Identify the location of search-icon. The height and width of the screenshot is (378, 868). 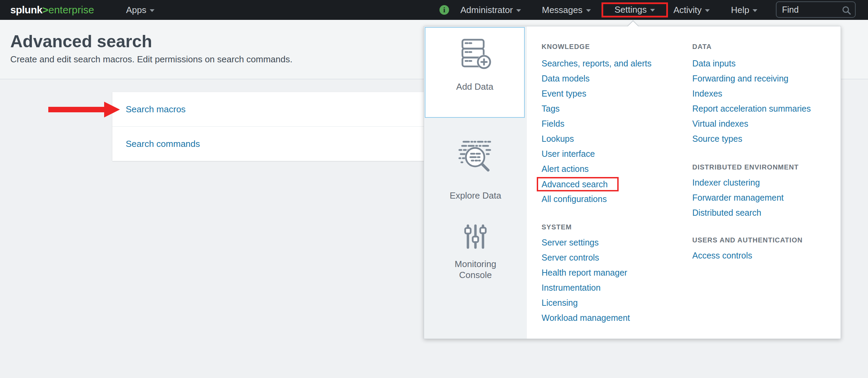
(847, 10).